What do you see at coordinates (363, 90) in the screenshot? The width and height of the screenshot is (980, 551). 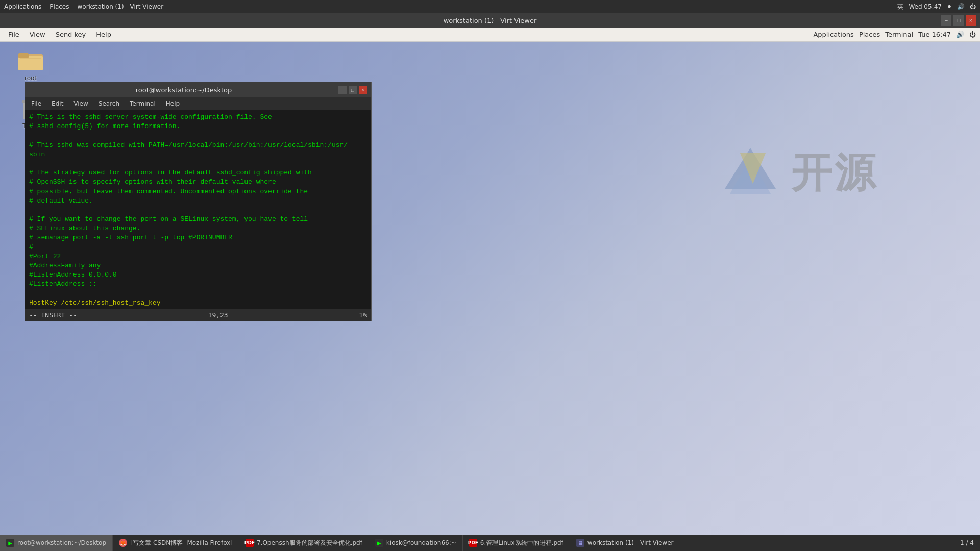 I see `terminal-close-button: ×` at bounding box center [363, 90].